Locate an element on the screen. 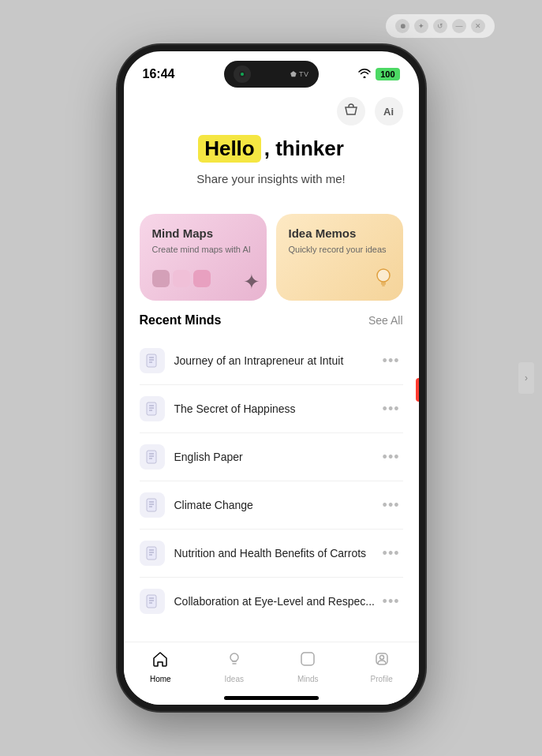 The width and height of the screenshot is (542, 756). item-menu-3: ••• is located at coordinates (391, 505).